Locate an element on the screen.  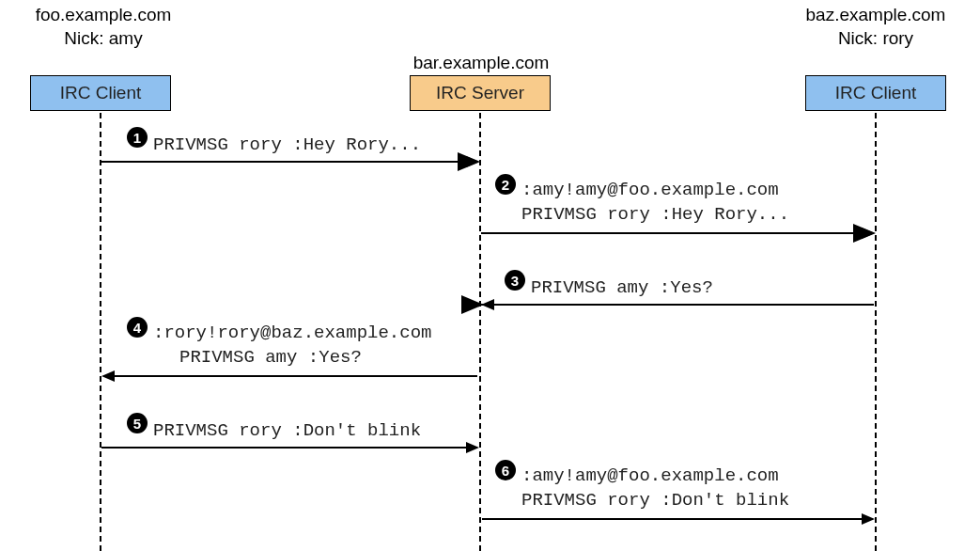
msg-1-line1: PRIVMSG rory :Hey Rory... is located at coordinates (288, 145).